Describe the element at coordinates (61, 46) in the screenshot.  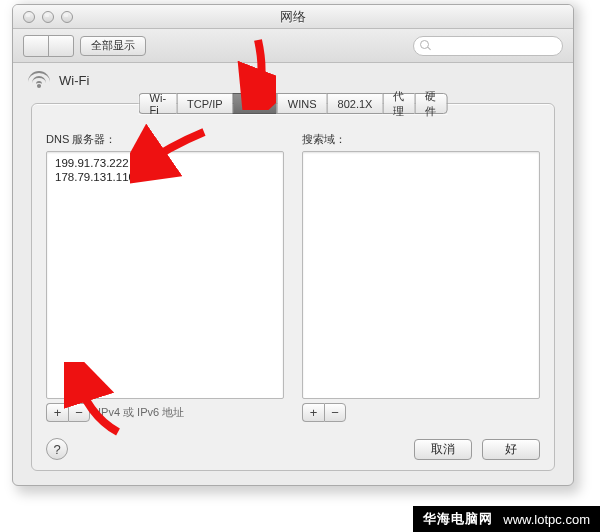
I see `forward-button` at that location.